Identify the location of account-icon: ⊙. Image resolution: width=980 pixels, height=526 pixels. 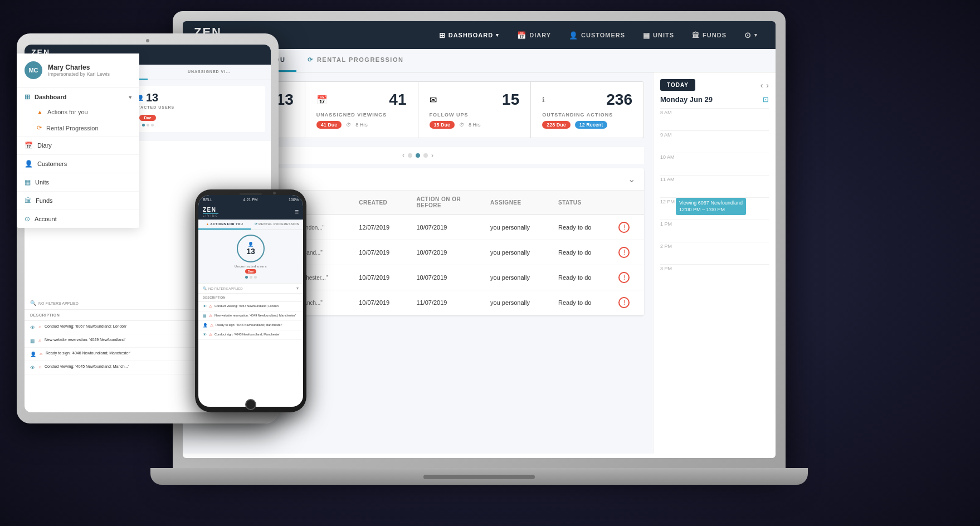
(748, 35).